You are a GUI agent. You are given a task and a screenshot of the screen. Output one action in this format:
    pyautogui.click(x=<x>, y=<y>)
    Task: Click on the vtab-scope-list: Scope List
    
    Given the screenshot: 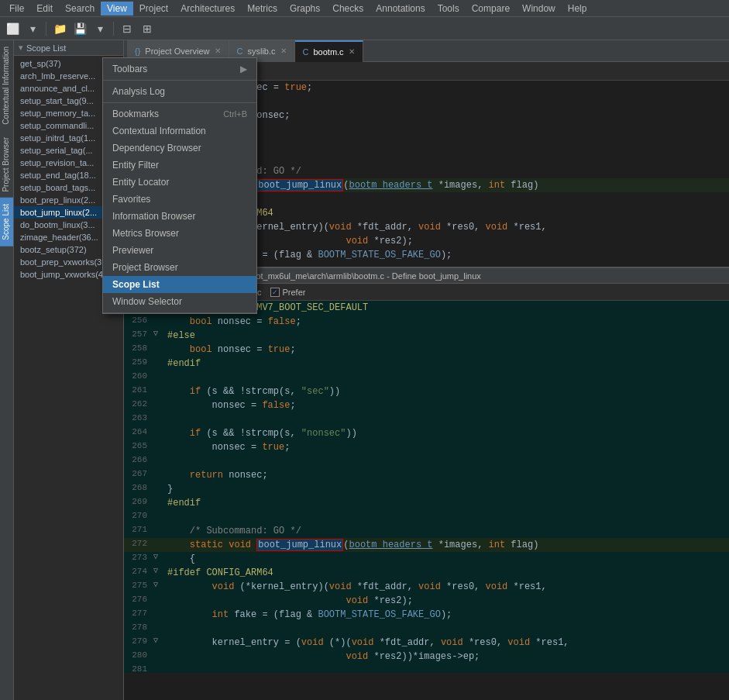 What is the action you would take?
    pyautogui.click(x=6, y=222)
    